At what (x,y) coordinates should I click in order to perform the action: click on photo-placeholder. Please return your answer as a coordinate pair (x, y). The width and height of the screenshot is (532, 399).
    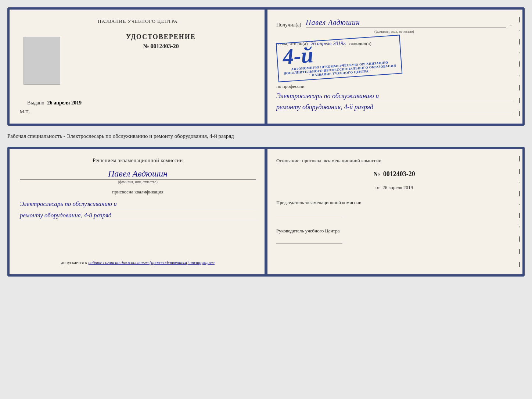
    Looking at the image, I should click on (42, 61).